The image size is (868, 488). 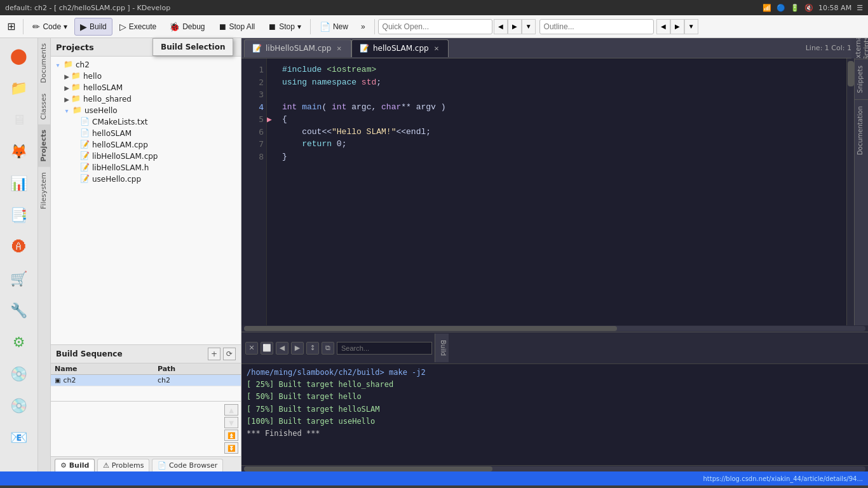 What do you see at coordinates (44, 107) in the screenshot?
I see `classes-tab: Classes` at bounding box center [44, 107].